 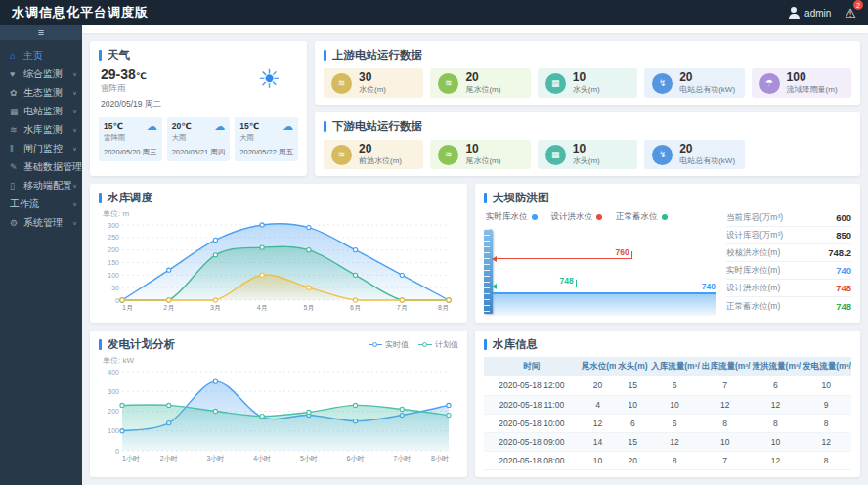 I want to click on generation-plan-chart: 01002003004001小时2小时3小时4小时5小时6小时7小时8小时, so click(x=278, y=415).